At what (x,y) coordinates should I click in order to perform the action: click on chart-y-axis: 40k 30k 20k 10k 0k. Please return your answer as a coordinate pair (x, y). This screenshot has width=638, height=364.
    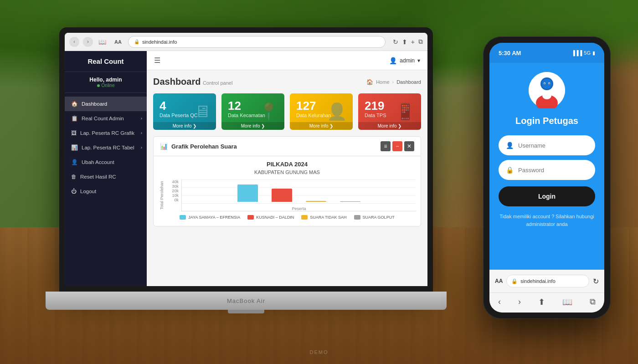
    Looking at the image, I should click on (173, 195).